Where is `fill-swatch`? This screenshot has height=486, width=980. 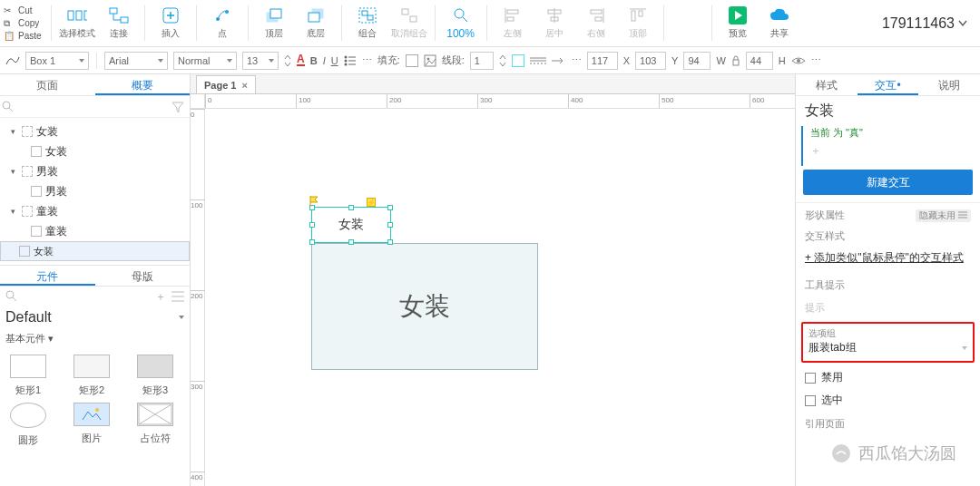 fill-swatch is located at coordinates (412, 61).